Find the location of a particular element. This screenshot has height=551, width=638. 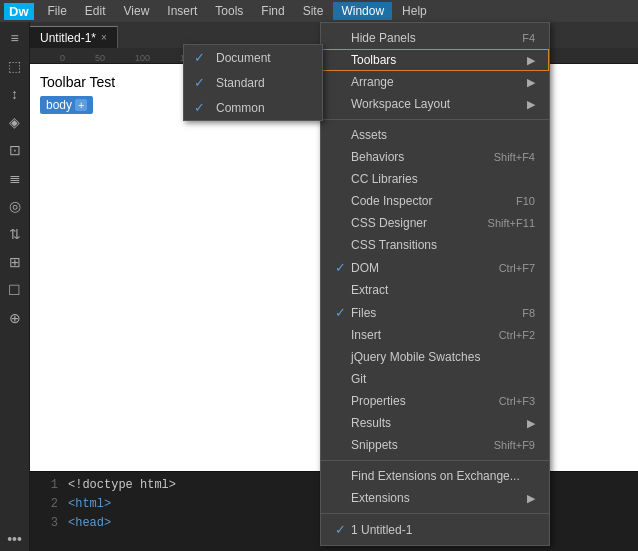

sidebar-icon-4: ◈ is located at coordinates (15, 122).